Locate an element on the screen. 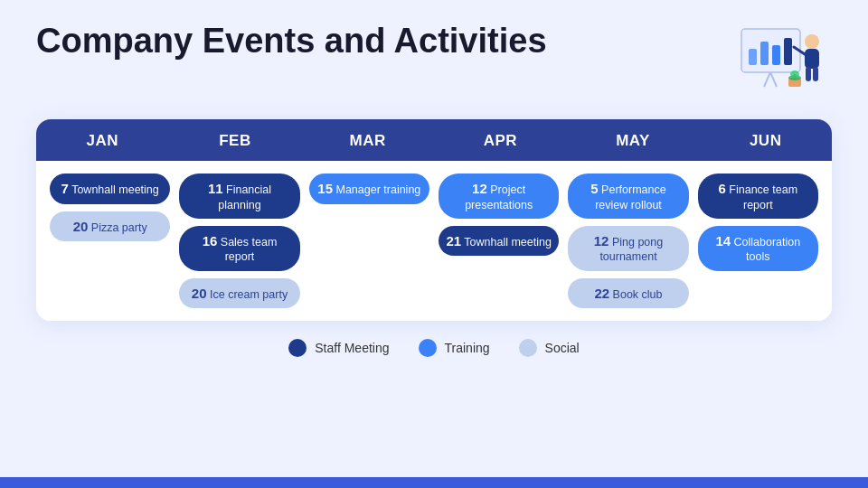 This screenshot has width=868, height=488. event-pill: 12 Project presentations is located at coordinates (499, 196).